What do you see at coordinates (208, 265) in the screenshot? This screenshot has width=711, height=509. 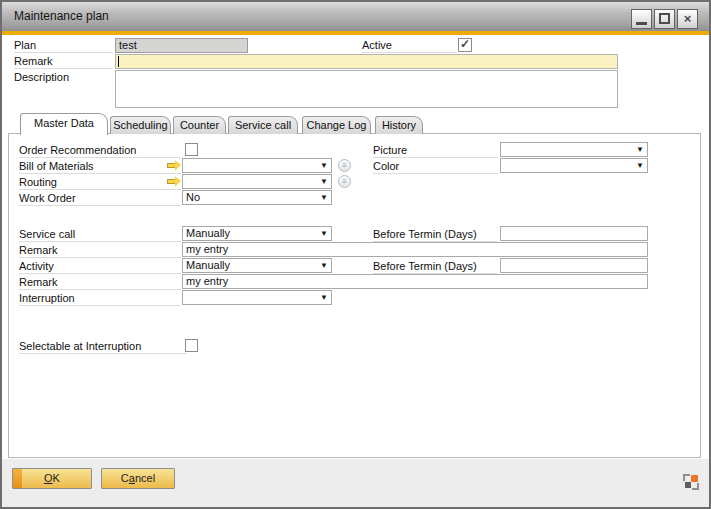 I see `activity-value: Manually` at bounding box center [208, 265].